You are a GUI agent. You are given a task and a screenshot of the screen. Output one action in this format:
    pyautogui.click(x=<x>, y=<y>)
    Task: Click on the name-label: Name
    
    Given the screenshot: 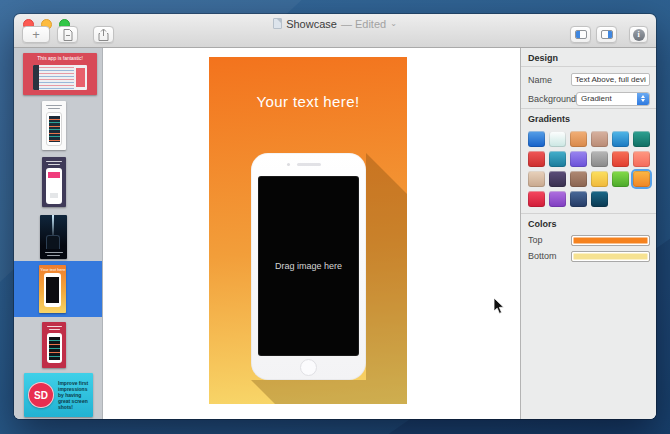 What is the action you would take?
    pyautogui.click(x=540, y=80)
    